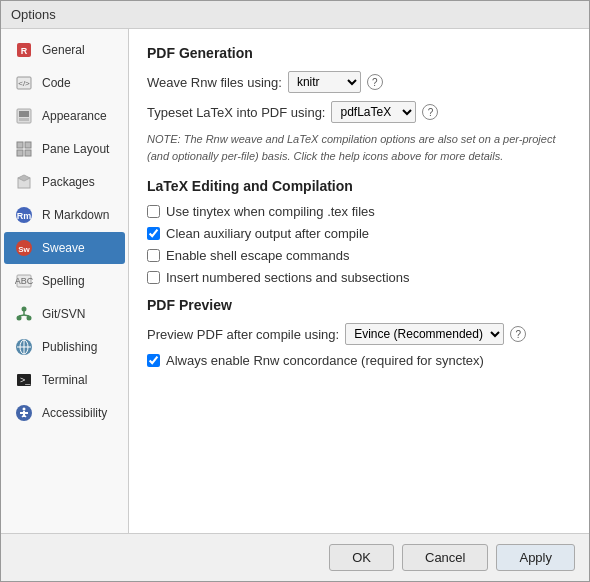 The height and width of the screenshot is (582, 590). Describe the element at coordinates (359, 360) in the screenshot. I see `concordance-row: Always enable Rnw concordance (required …` at that location.